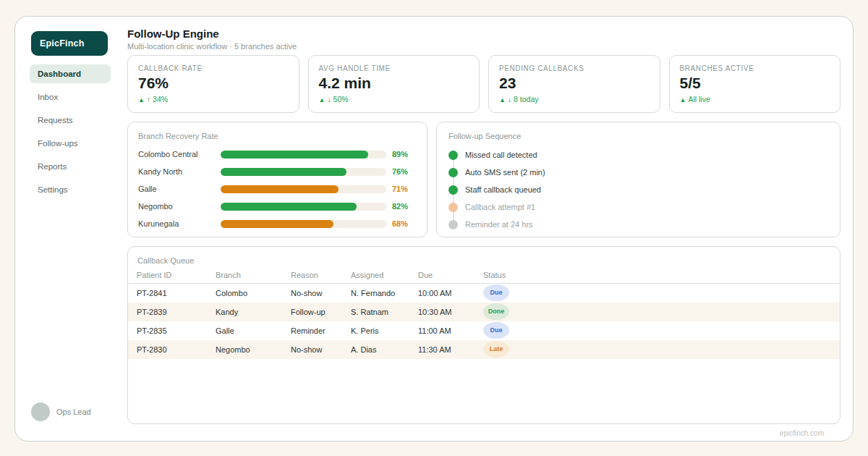 The image size is (868, 456). What do you see at coordinates (253, 276) in the screenshot?
I see `column-header-branch: Branch` at bounding box center [253, 276].